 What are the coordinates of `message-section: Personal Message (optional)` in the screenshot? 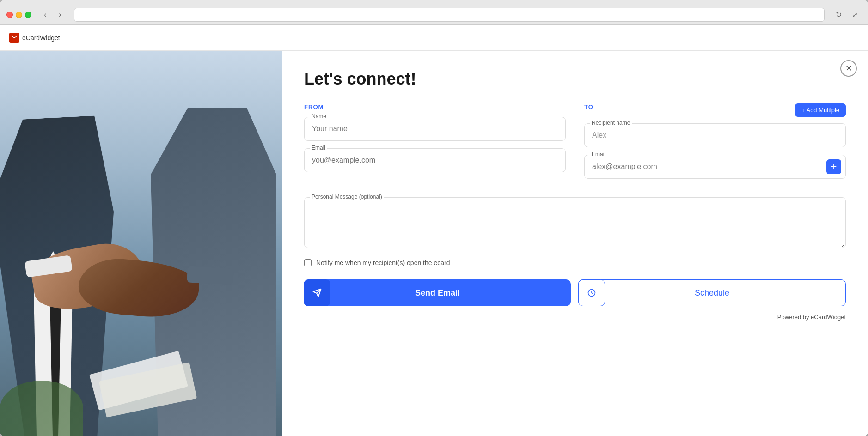 It's located at (575, 224).